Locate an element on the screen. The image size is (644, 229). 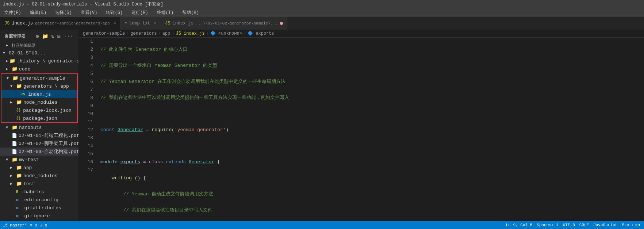
tab-label: index.js is located at coordinates (22, 23).